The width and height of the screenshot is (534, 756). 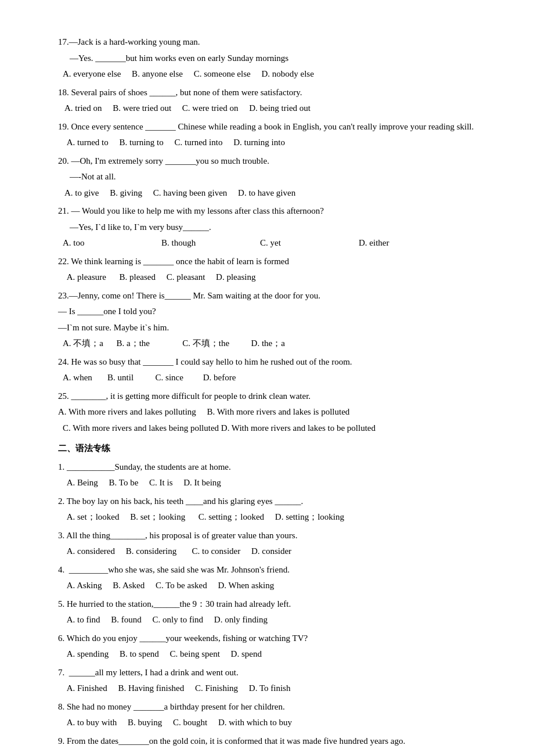 What do you see at coordinates (273, 543) in the screenshot?
I see `grammar-q3: 3. All the thing________, his proposal i…` at bounding box center [273, 543].